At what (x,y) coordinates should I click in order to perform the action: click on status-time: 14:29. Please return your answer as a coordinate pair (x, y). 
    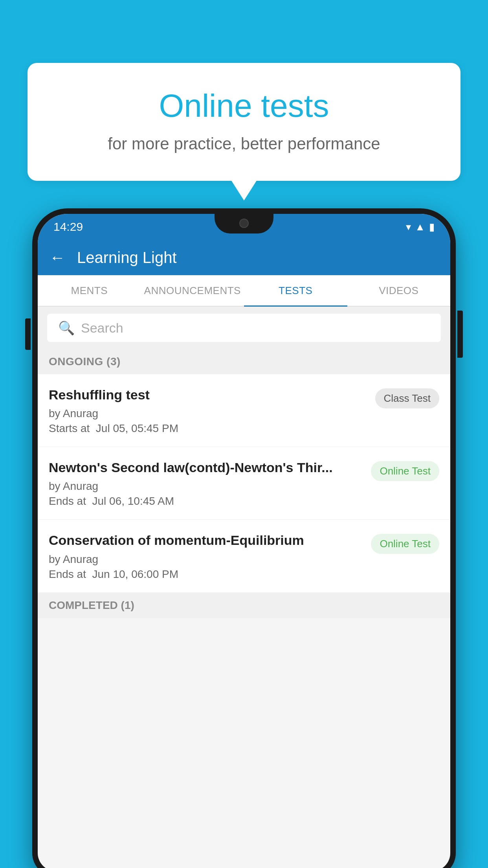
    Looking at the image, I should click on (68, 227).